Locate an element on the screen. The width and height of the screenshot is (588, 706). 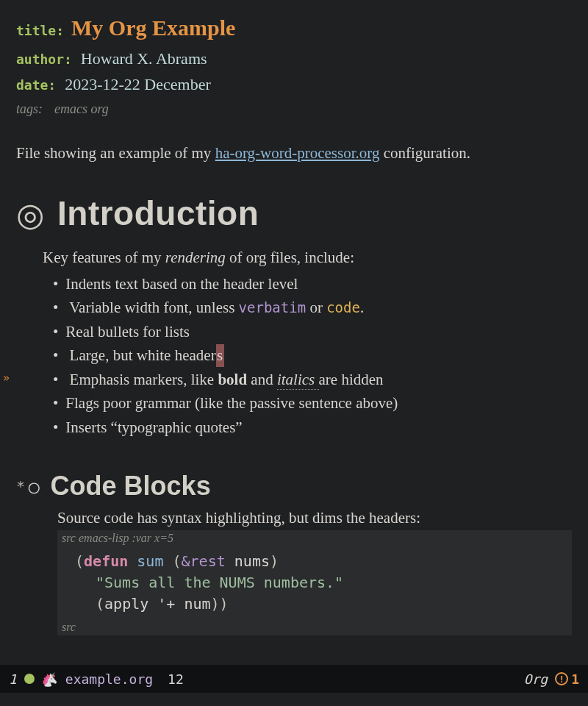
title-keyword: title: is located at coordinates (40, 31).